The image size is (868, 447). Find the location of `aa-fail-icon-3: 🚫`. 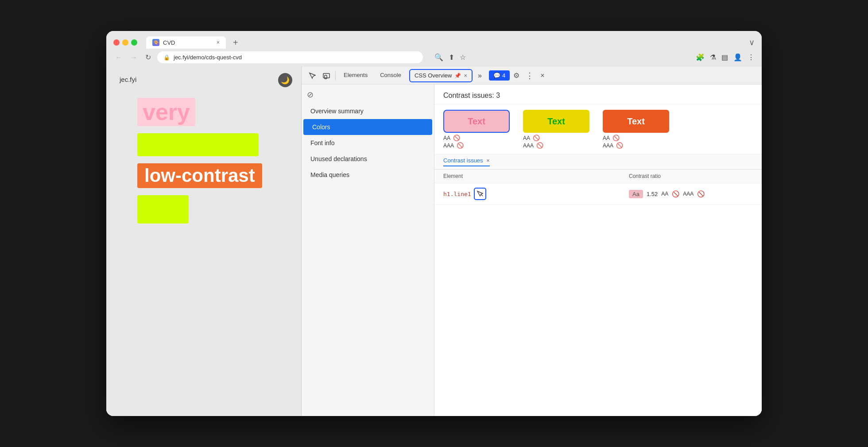

aa-fail-icon-3: 🚫 is located at coordinates (616, 138).